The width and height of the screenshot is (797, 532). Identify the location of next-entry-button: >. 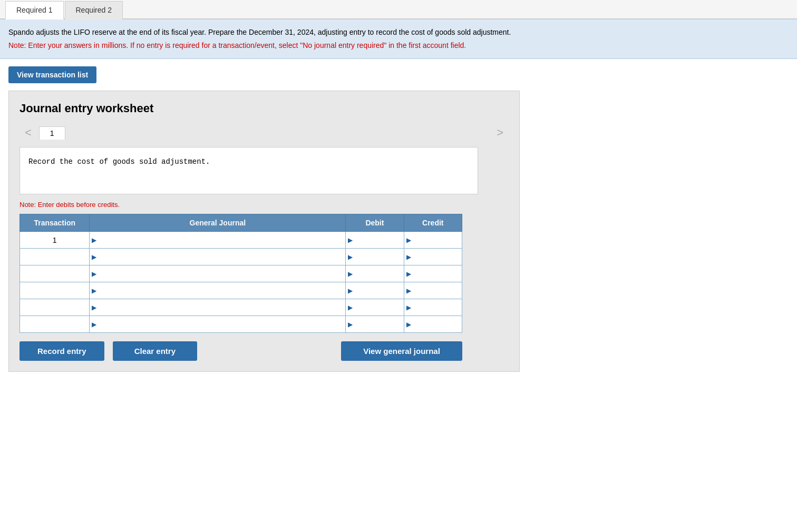
(500, 133).